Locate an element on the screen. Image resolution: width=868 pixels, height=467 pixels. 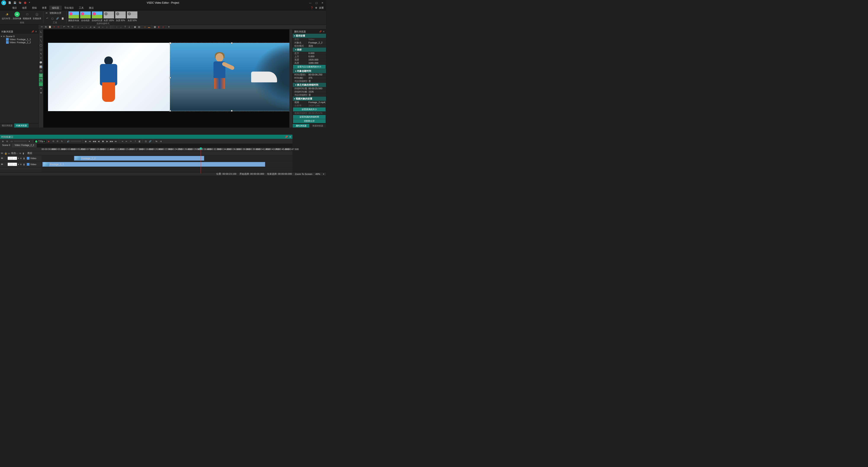
prop-action-button: 切割和分开 is located at coordinates (309, 121).